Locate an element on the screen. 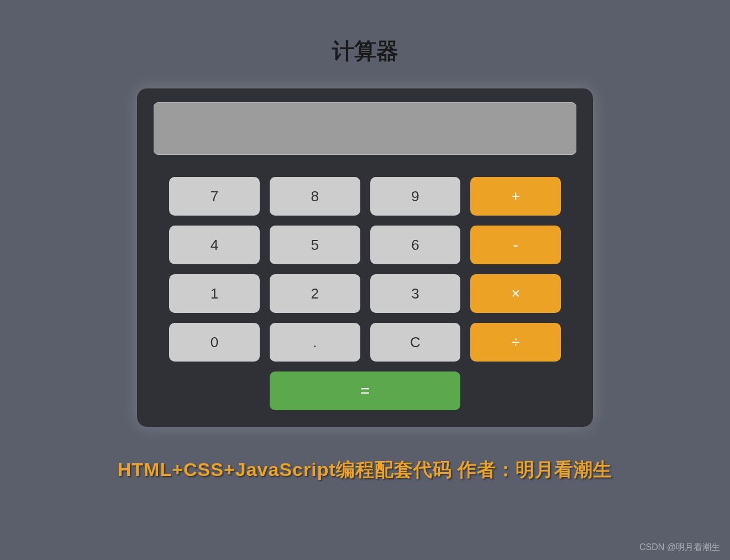 This screenshot has height=560, width=730. divide-button: ÷ is located at coordinates (516, 342).